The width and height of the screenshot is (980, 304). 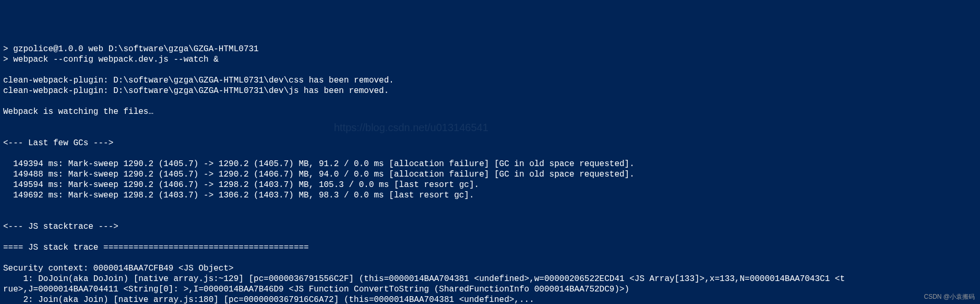 What do you see at coordinates (490, 112) in the screenshot?
I see `terminal-line: Webpack is watching the files…` at bounding box center [490, 112].